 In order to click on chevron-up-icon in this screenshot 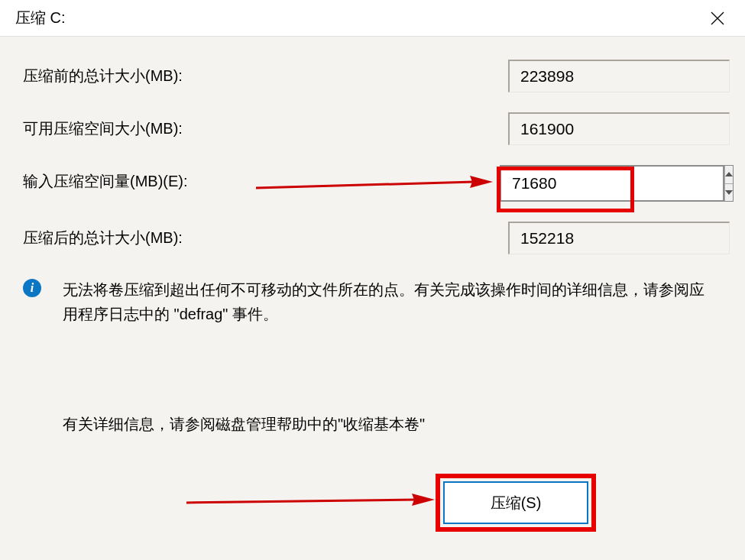, I will do `click(729, 174)`.